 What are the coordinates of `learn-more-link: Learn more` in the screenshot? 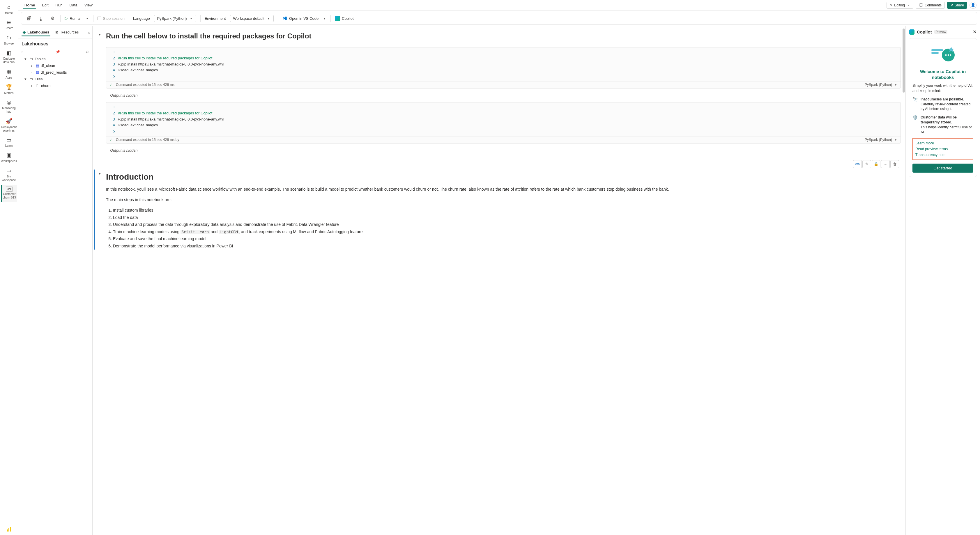 It's located at (943, 143).